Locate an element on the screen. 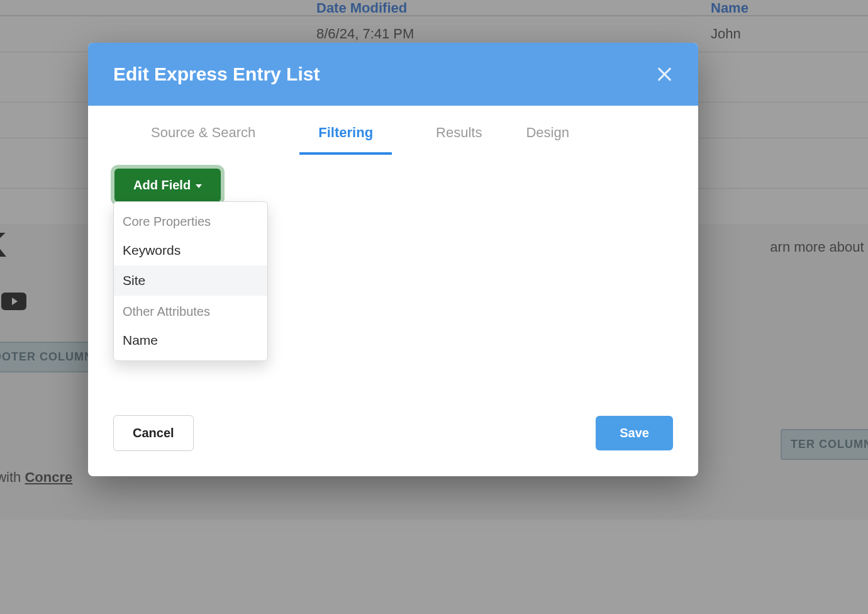 This screenshot has height=614, width=868. add-field-dropdown: Core Properties Keywords Site Other Attr… is located at coordinates (191, 281).